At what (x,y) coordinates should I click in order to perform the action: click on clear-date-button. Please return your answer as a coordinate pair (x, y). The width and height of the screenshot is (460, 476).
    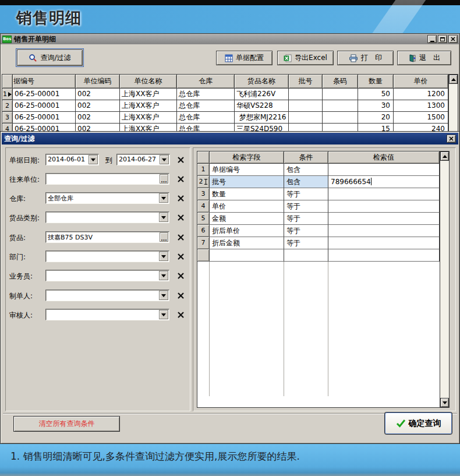
    Looking at the image, I should click on (181, 160).